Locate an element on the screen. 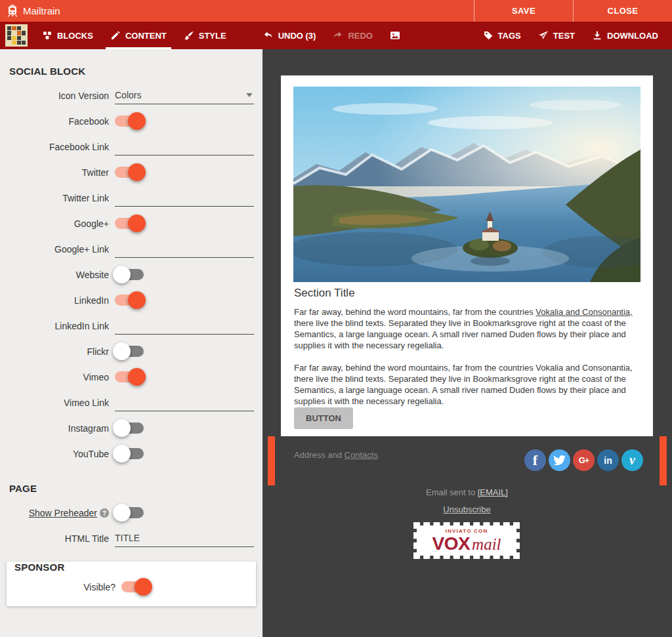  html-title-row: HTML Title is located at coordinates (131, 538).